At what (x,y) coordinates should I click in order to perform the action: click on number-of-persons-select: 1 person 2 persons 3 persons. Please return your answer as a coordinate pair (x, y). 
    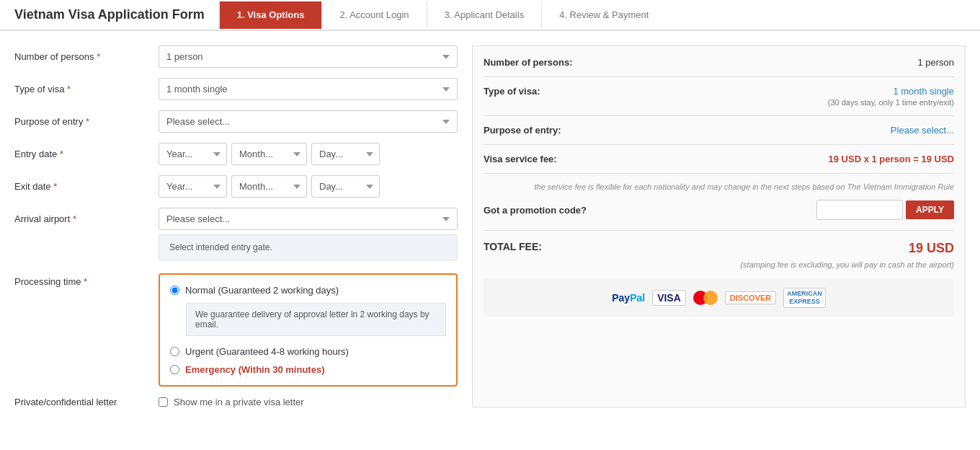
    Looking at the image, I should click on (308, 56).